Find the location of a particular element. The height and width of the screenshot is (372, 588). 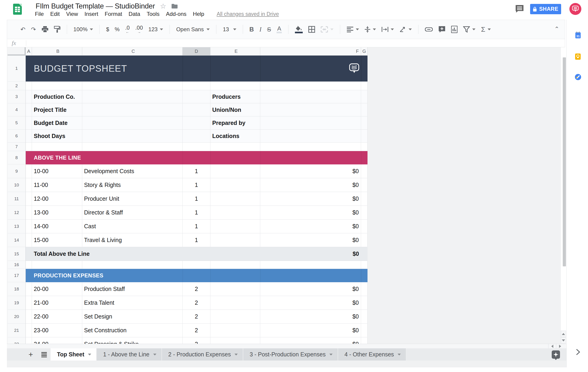

insert-comment-button is located at coordinates (442, 29).